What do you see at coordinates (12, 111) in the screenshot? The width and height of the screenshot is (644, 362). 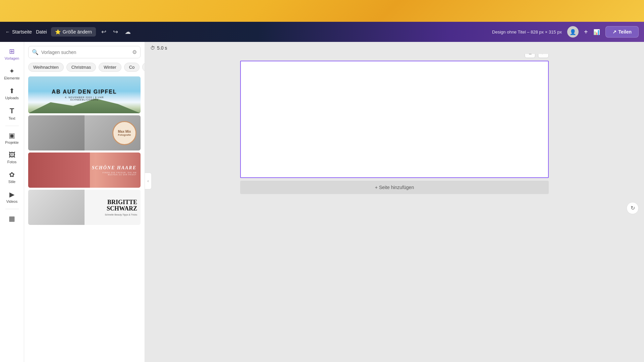 I see `text-icon: T` at bounding box center [12, 111].